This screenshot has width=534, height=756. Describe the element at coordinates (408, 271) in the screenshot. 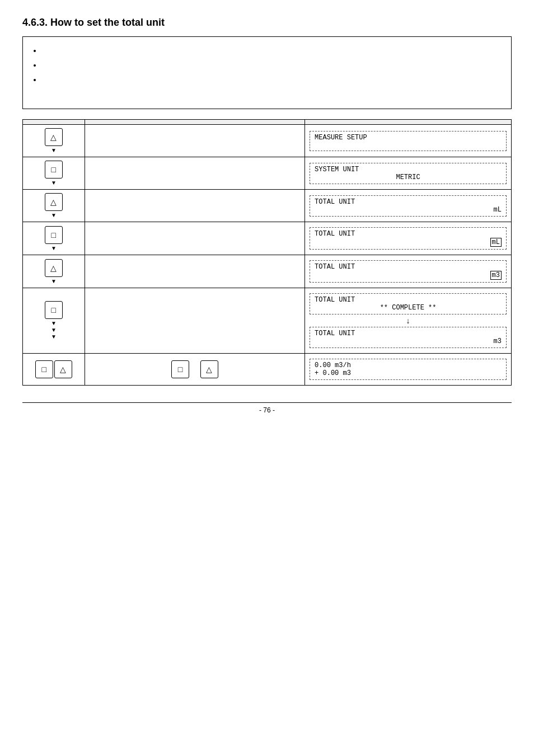

I see `display-screen-5: TOTAL UNIT m3` at that location.